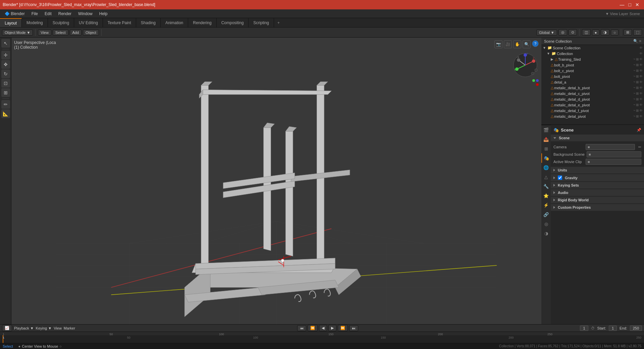  Describe the element at coordinates (233, 23) in the screenshot. I see `tab-compositing: Compositing` at that location.